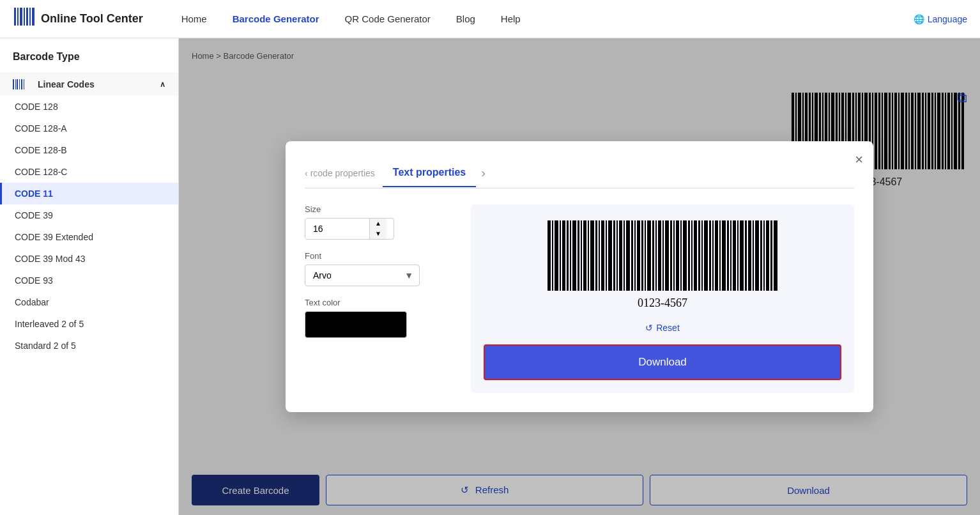 Image resolution: width=980 pixels, height=515 pixels. What do you see at coordinates (511, 19) in the screenshot?
I see `nav-help: Help` at bounding box center [511, 19].